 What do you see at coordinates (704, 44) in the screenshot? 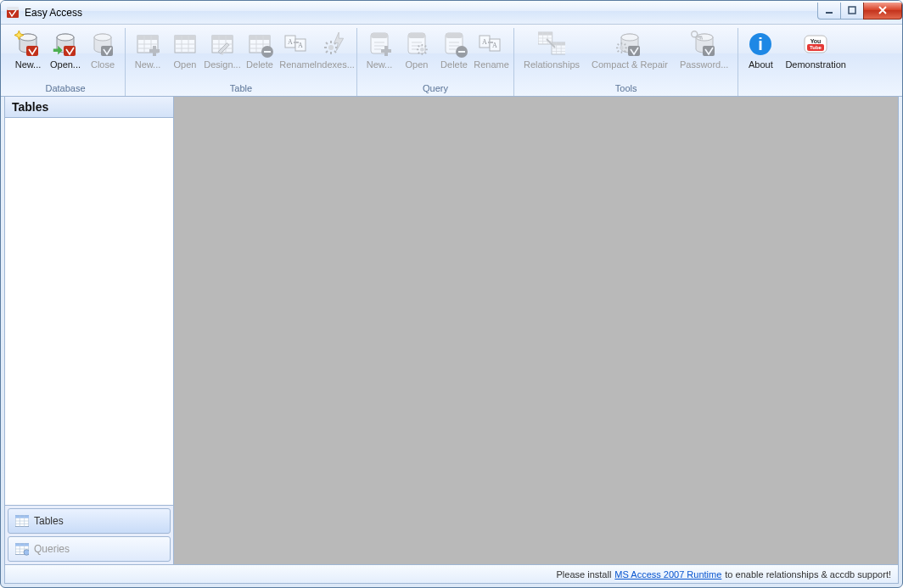
I see `password-icon` at bounding box center [704, 44].